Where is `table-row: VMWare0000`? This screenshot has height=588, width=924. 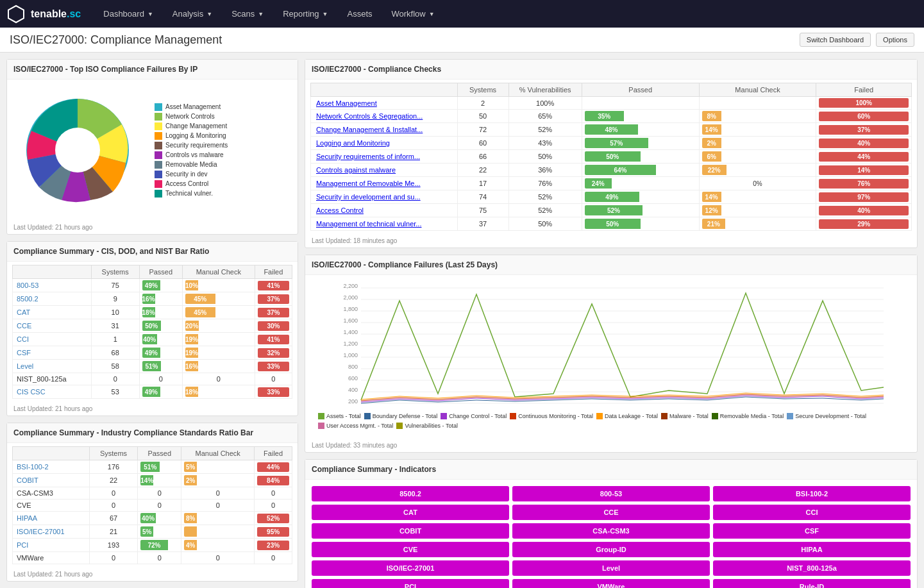
table-row: VMWare0000 is located at coordinates (153, 558).